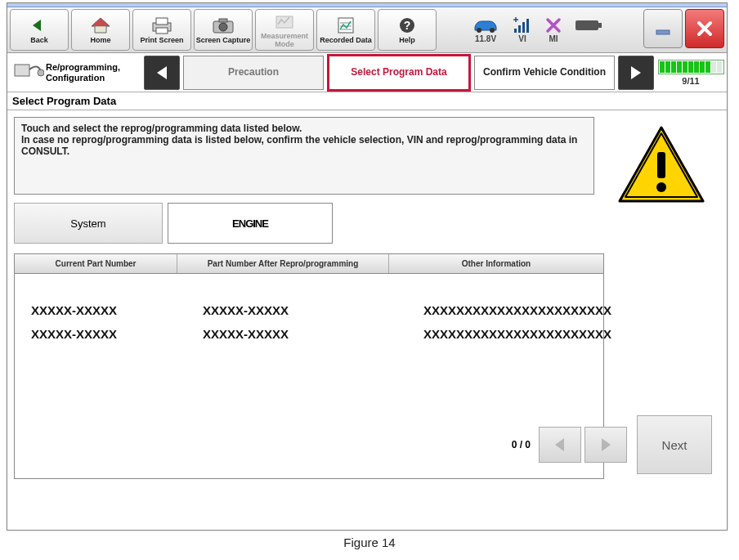  I want to click on measurement-icon, so click(284, 21).